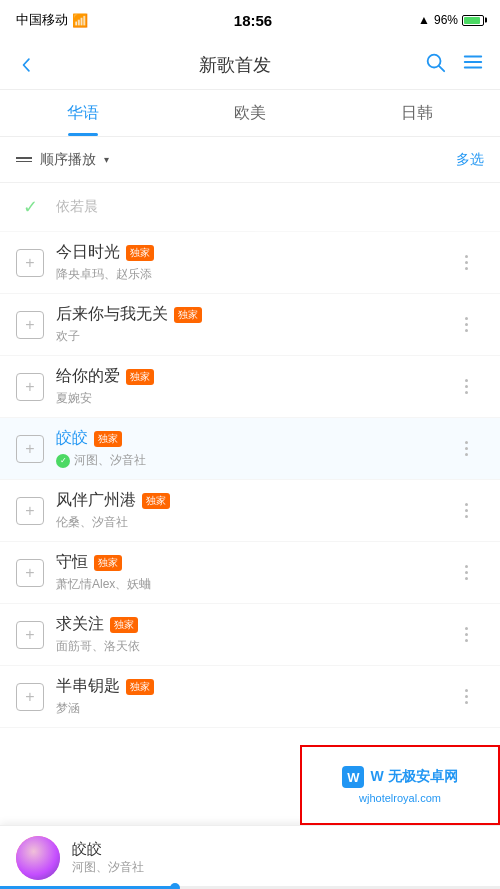 The height and width of the screenshot is (889, 500). Describe the element at coordinates (80, 20) in the screenshot. I see `wifi-icon: 📶` at that location.